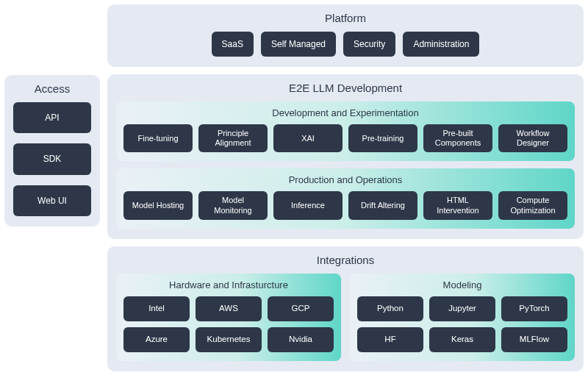 The height and width of the screenshot is (389, 588). I want to click on access-item-webui: Web UI, so click(52, 201).